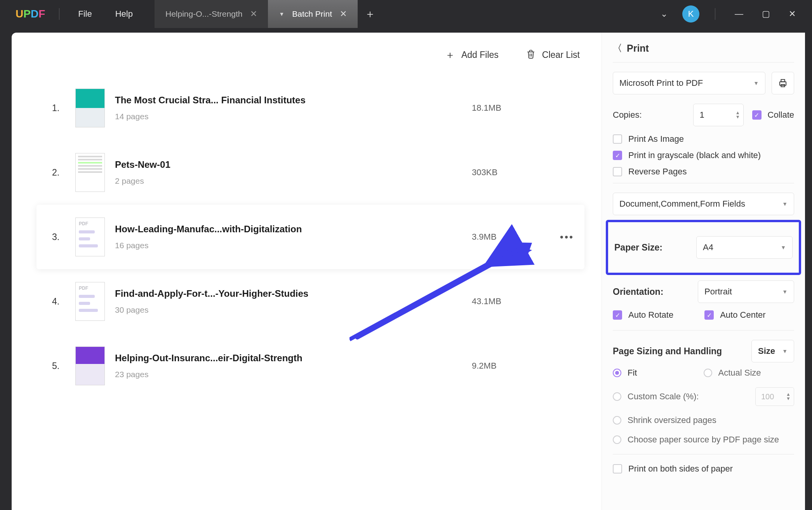 The height and width of the screenshot is (510, 812). Describe the element at coordinates (781, 115) in the screenshot. I see `collate-label: Collate` at that location.